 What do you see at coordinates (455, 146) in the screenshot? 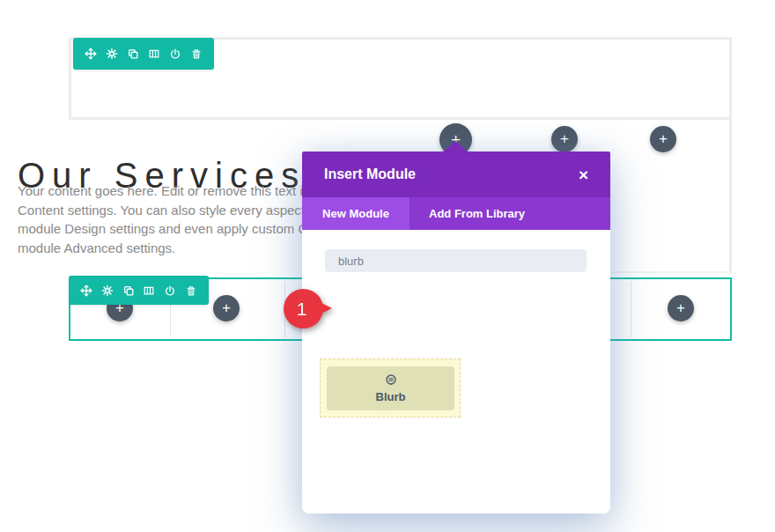
I see `modal-caret` at bounding box center [455, 146].